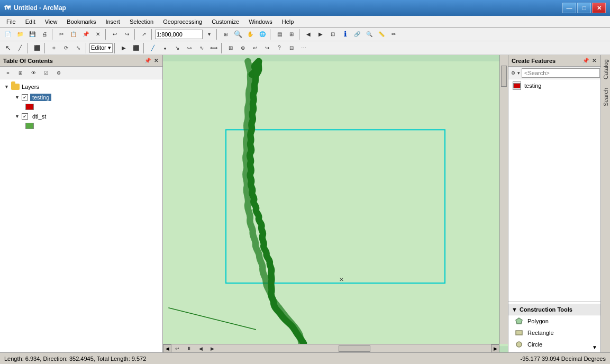 The image size is (610, 364). What do you see at coordinates (32, 34) in the screenshot?
I see `save-button: 💾` at bounding box center [32, 34].